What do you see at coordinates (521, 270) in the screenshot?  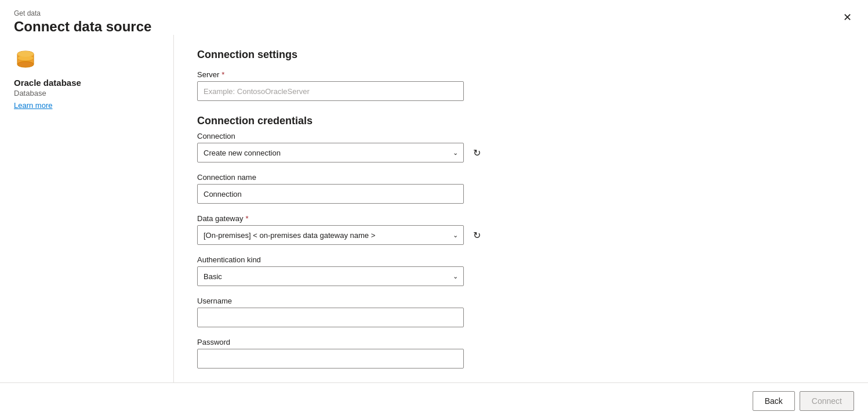 I see `auth-kind-field-group: Authentication kind Basic ⌄` at bounding box center [521, 270].